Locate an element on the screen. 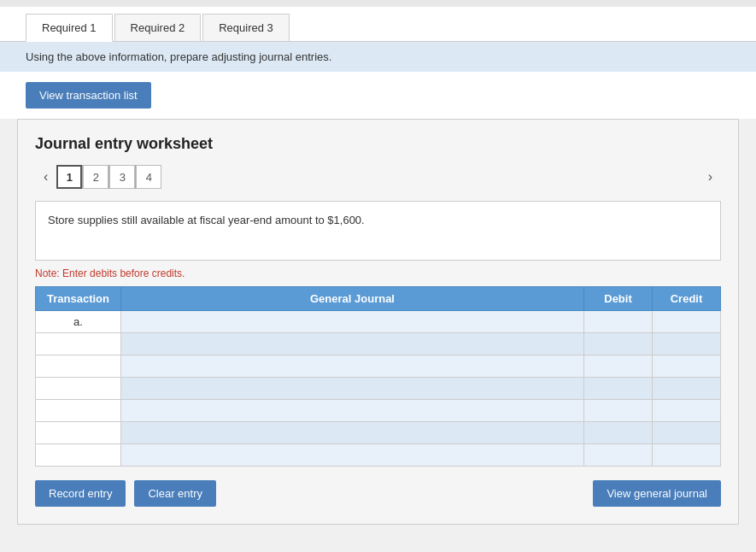  description-text: Store supplies still available at fiscal… is located at coordinates (207, 220).